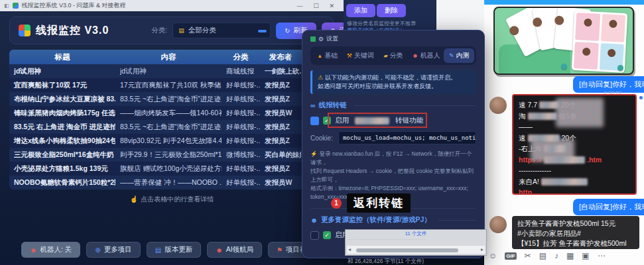 Image resolution: width=644 pixels, height=265 pixels. What do you see at coordinates (158, 250) in the screenshot?
I see `version-icon: ▤` at bounding box center [158, 250].